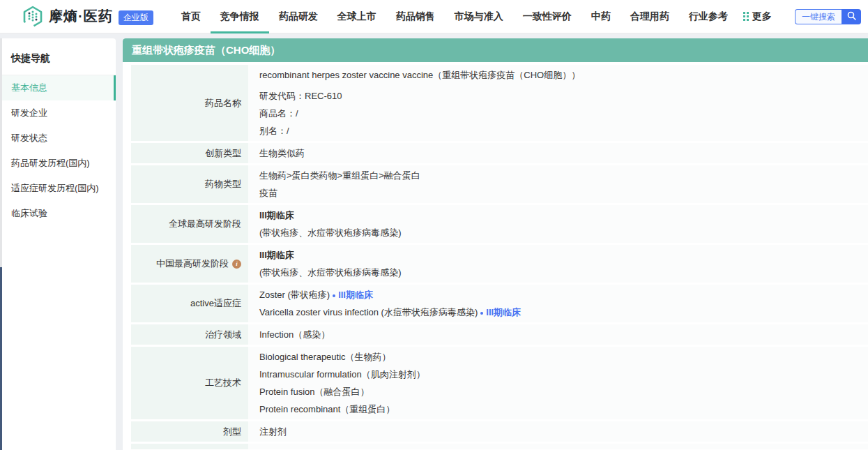  What do you see at coordinates (818, 17) in the screenshot?
I see `quick-search-button: 一键搜索` at bounding box center [818, 17].